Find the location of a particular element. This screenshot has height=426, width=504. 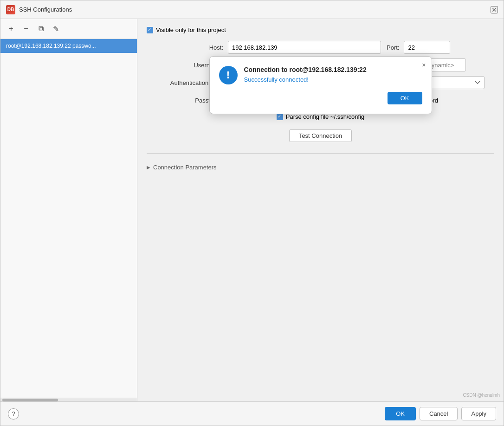

success-dialog: × ! Connection to root@192.168.182.139:2… is located at coordinates (321, 85).